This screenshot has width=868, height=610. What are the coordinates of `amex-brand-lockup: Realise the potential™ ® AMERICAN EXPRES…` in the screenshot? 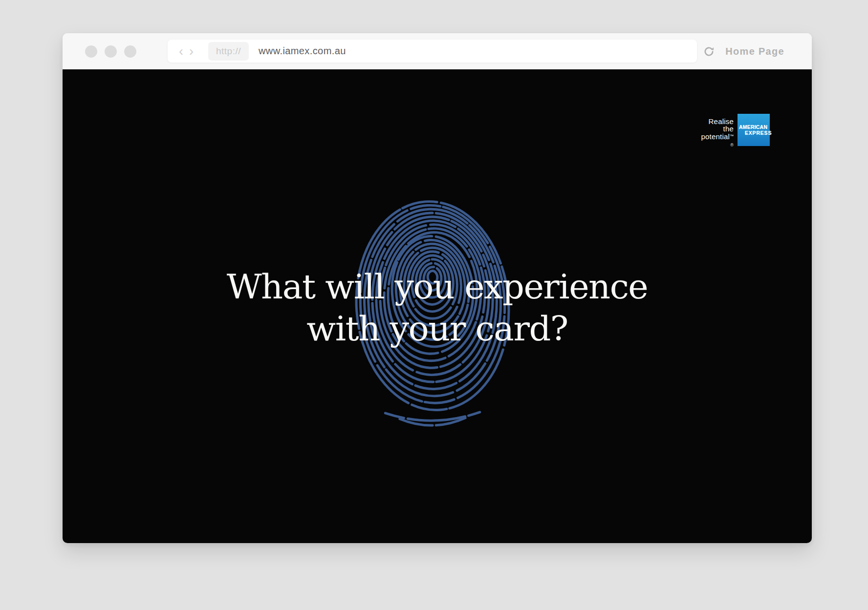 It's located at (735, 131).